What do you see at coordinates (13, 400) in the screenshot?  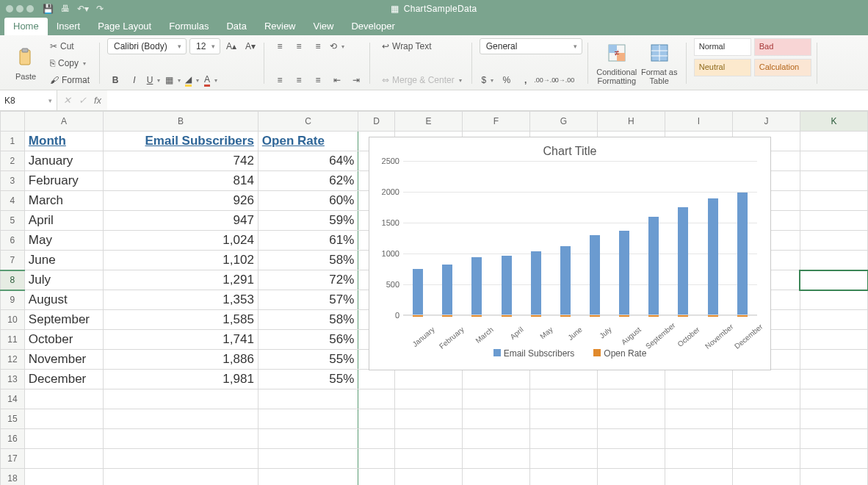 I see `row-header-14: 14` at bounding box center [13, 400].